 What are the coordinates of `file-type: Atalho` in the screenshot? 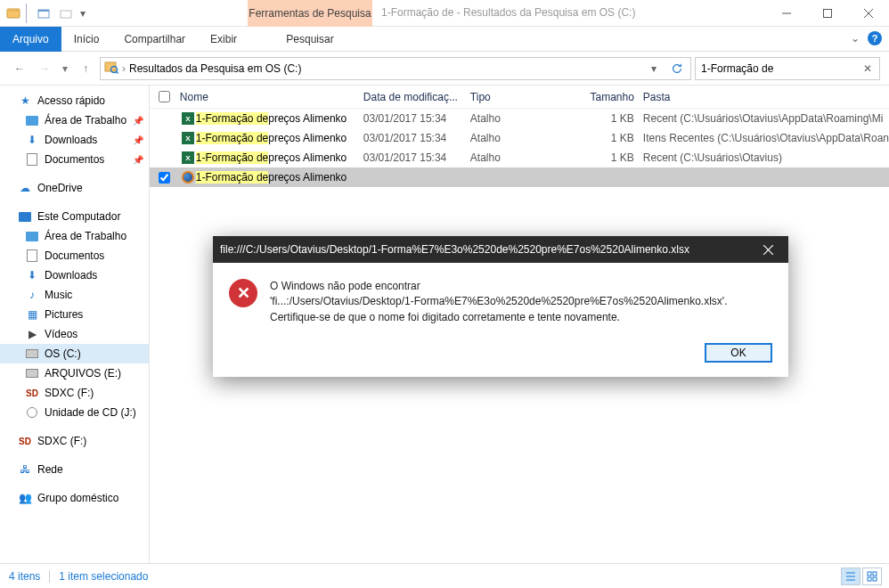 It's located at (518, 118).